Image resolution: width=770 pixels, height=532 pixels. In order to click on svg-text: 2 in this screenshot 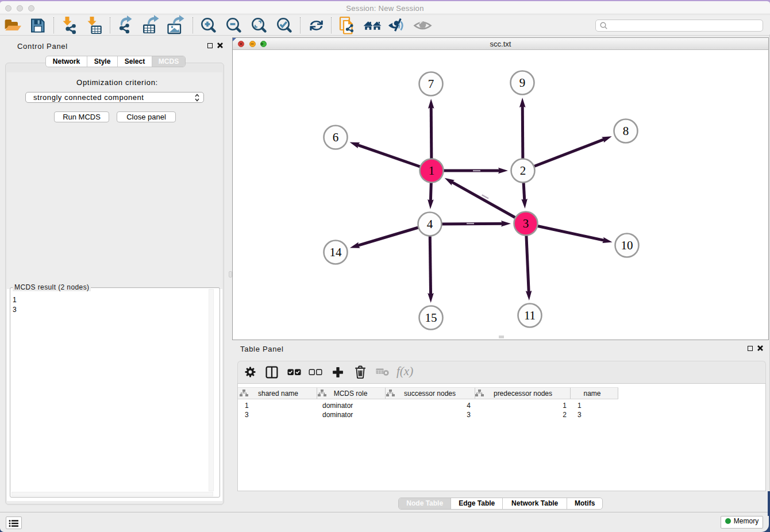, I will do `click(523, 171)`.